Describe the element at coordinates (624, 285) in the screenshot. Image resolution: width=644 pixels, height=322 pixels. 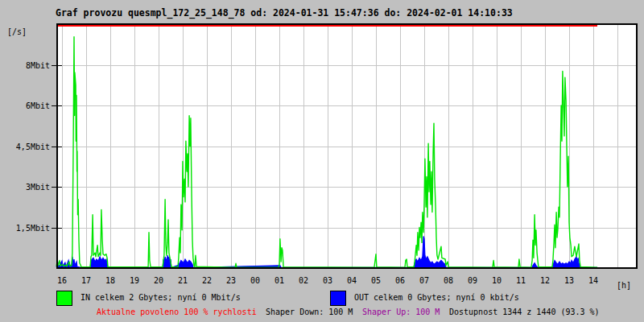
I see `x-axis-unit-label: [h]` at that location.